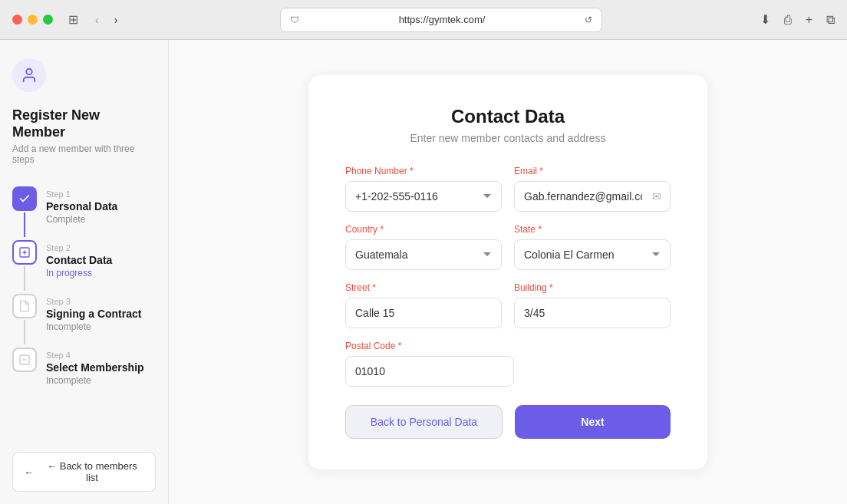  I want to click on state-group: State * Colonia El Carmen, so click(592, 247).